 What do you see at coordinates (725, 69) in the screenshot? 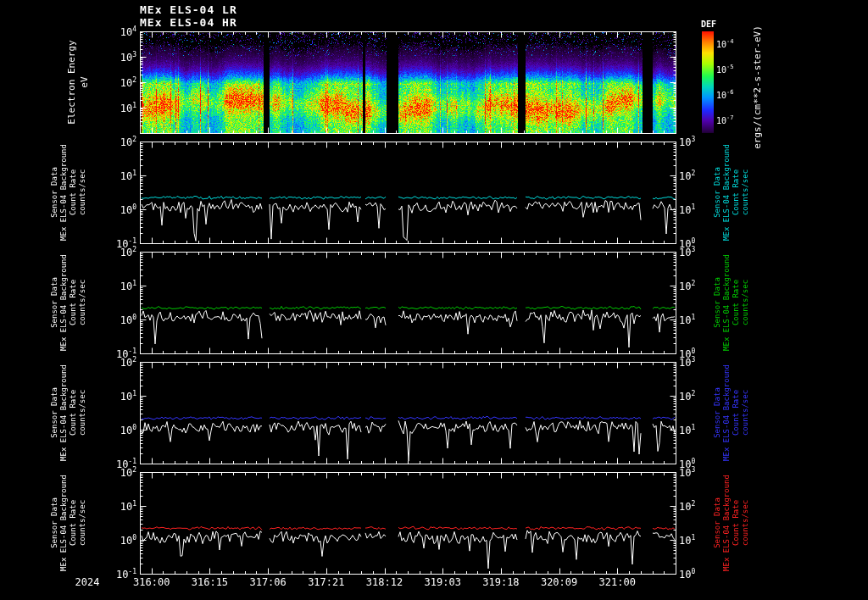
I see `colorbar-tick-label-1: 10-5` at bounding box center [725, 69].